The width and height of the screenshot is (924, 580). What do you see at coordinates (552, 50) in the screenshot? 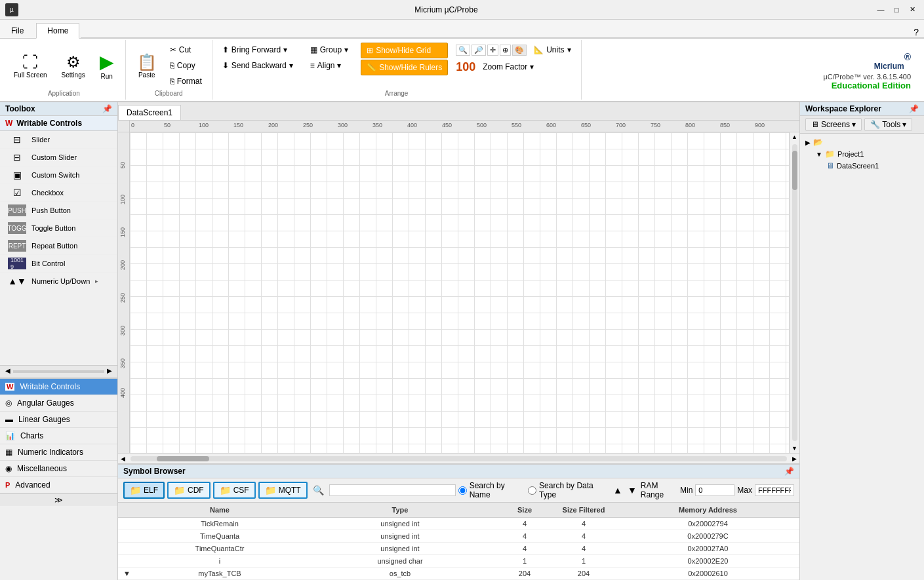
I see `units-button: 📐 Units ▾` at bounding box center [552, 50].